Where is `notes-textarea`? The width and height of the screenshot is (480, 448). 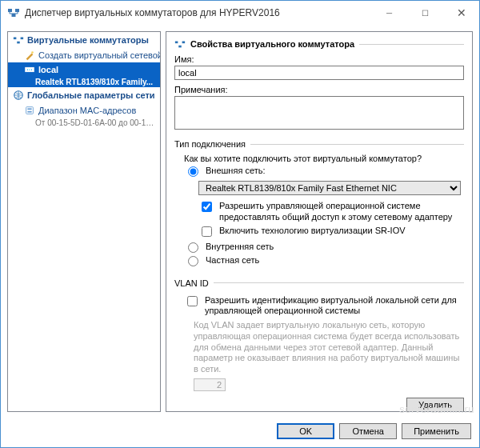 notes-textarea is located at coordinates (319, 113).